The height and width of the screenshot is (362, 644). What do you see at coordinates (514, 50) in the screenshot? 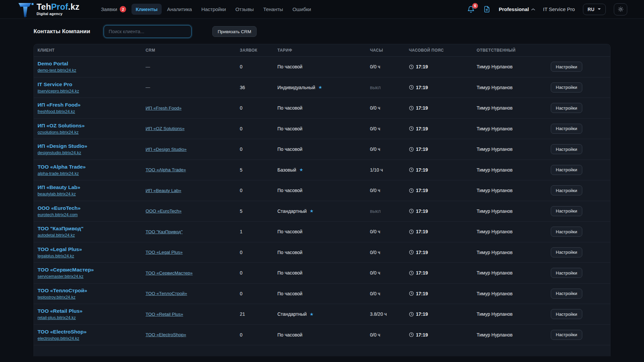
I see `column-header-responsible: ОТВЕТСТВЕННЫЙ` at bounding box center [514, 50].